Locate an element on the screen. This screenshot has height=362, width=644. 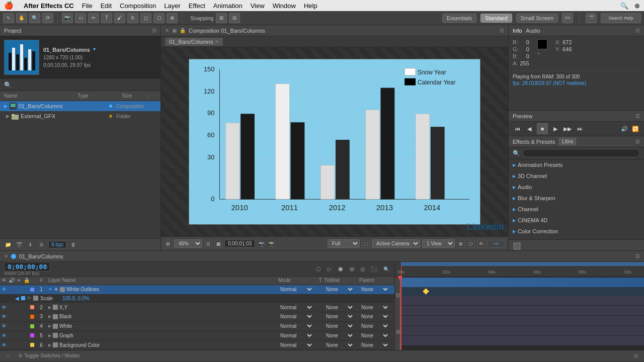
timeline-close-btn: ✕ is located at coordinates (6, 256).